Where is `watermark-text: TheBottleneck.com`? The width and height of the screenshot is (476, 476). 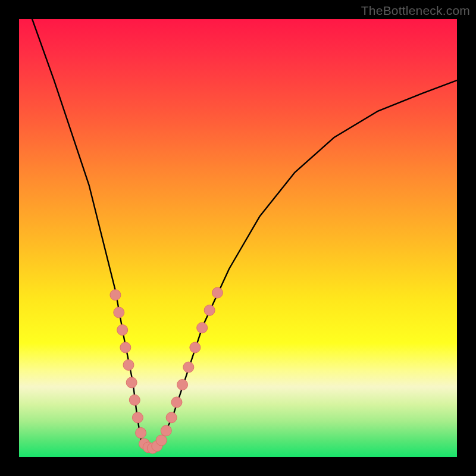 watermark-text: TheBottleneck.com is located at coordinates (415, 11).